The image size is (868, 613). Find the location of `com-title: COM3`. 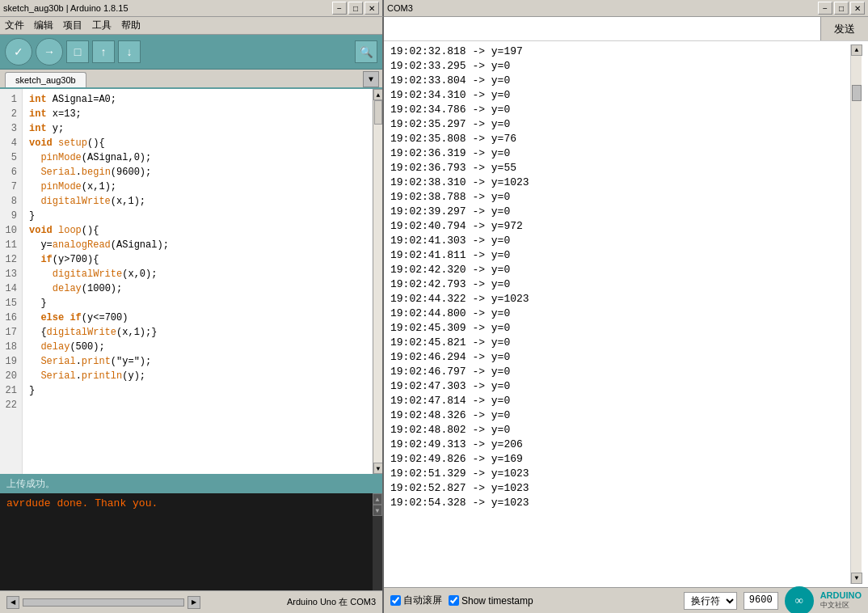

com-title: COM3 is located at coordinates (400, 8).